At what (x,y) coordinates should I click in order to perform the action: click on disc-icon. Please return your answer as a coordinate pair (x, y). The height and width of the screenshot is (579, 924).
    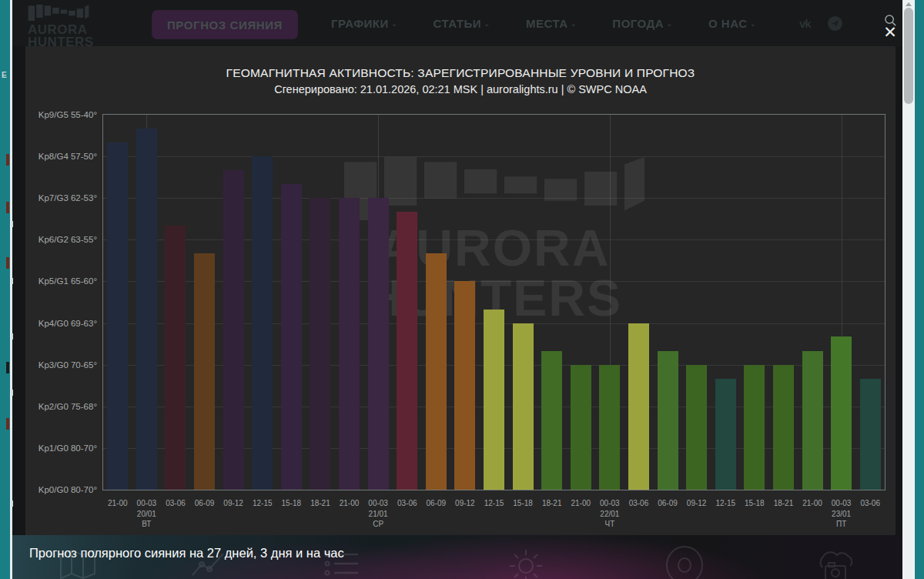
    Looking at the image, I should click on (685, 562).